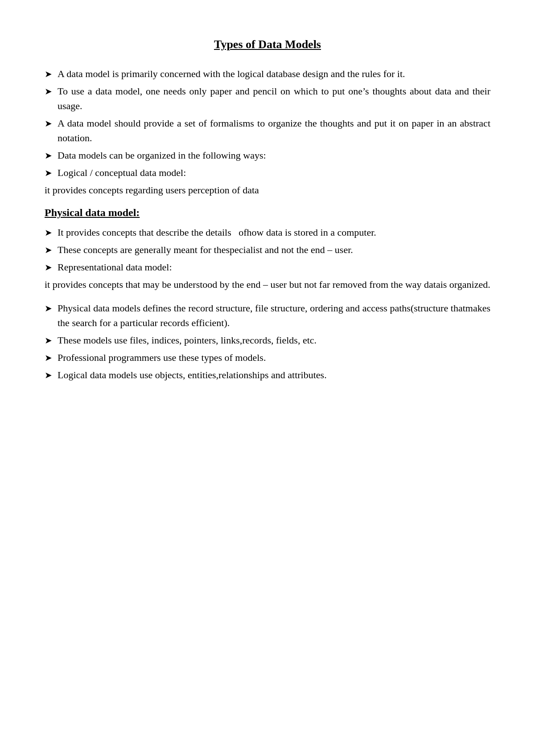 This screenshot has height=756, width=535. I want to click on bullet-item-10: ➤ These models use files, indices, point…, so click(268, 340).